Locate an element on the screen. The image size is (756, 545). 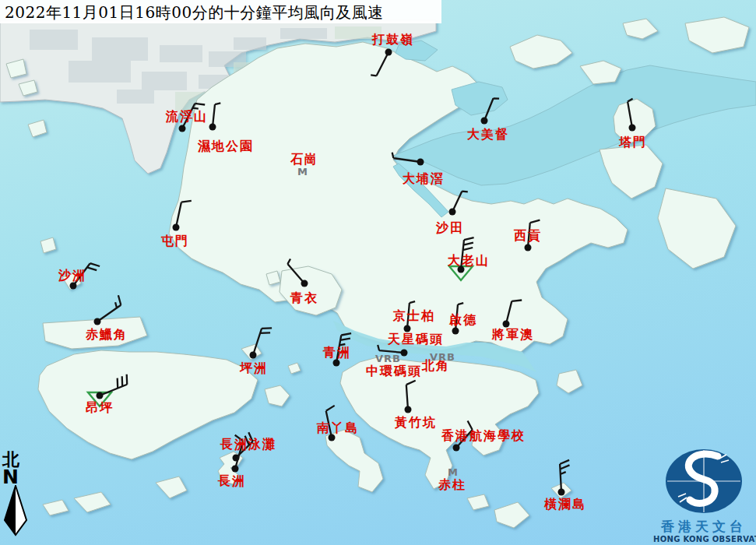
north-label-n: N is located at coordinates (18, 476).